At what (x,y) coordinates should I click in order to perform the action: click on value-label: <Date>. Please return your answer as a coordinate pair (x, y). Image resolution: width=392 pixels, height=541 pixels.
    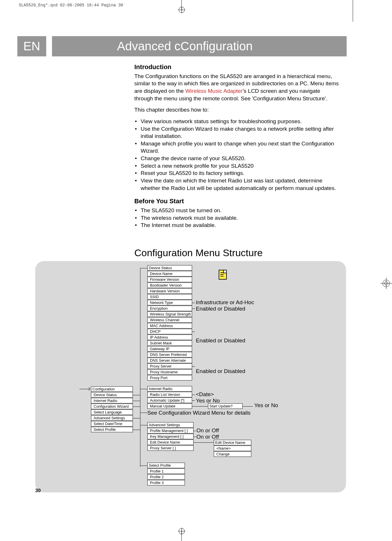
    Looking at the image, I should click on (205, 394).